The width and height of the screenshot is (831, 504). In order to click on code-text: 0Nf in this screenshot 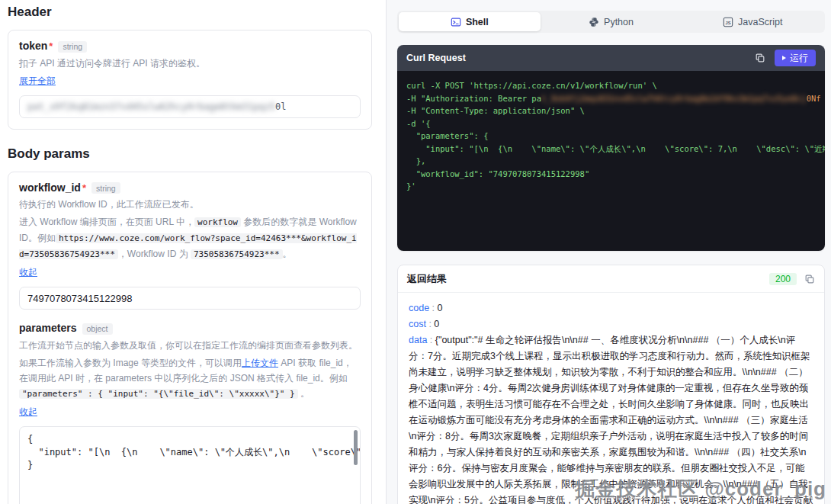, I will do `click(814, 98)`.